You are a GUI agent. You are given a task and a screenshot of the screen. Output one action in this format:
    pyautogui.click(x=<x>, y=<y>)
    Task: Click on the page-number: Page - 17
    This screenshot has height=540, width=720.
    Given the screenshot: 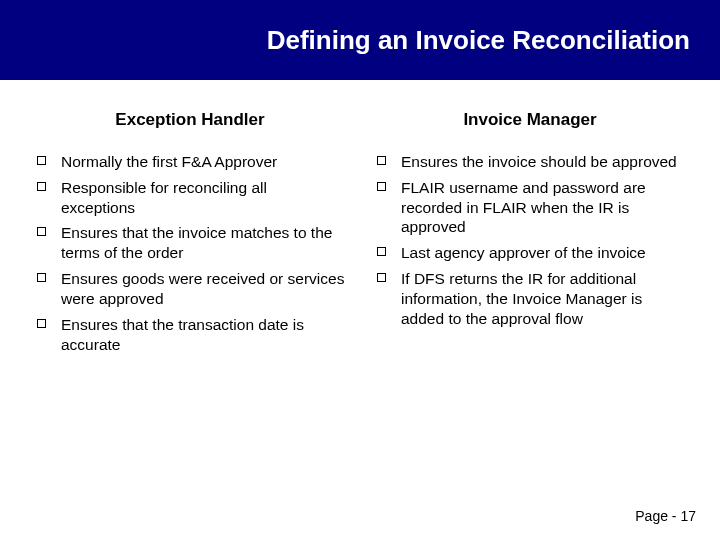 What is the action you would take?
    pyautogui.click(x=666, y=516)
    